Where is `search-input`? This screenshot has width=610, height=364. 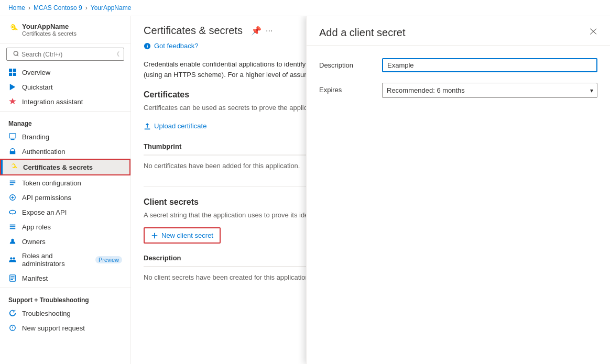 search-input is located at coordinates (66, 54).